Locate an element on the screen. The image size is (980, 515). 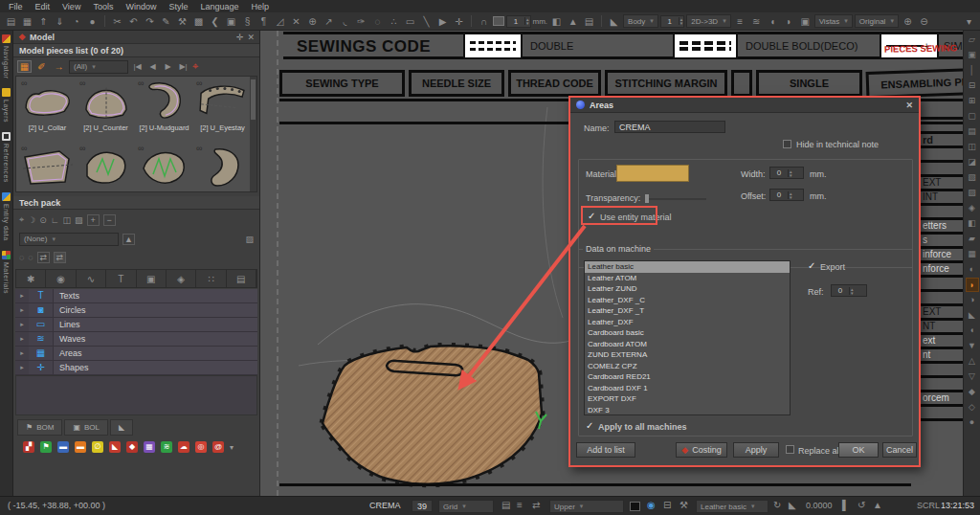
tool-icon: △ is located at coordinates (972, 362).